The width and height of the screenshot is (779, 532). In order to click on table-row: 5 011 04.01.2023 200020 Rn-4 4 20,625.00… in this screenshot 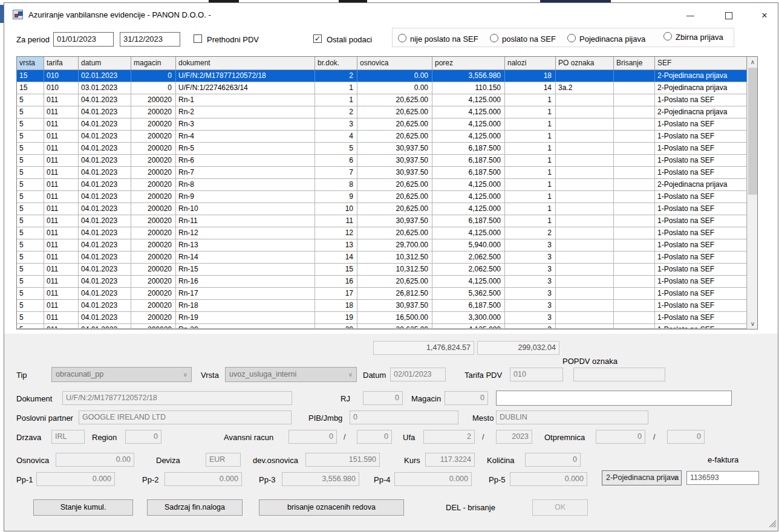, I will do `click(387, 137)`.